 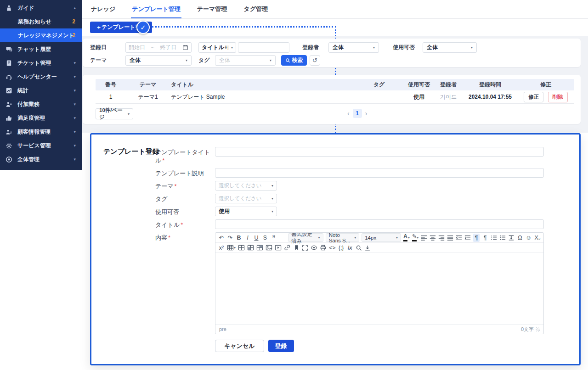 I want to click on keyword-input, so click(x=264, y=48).